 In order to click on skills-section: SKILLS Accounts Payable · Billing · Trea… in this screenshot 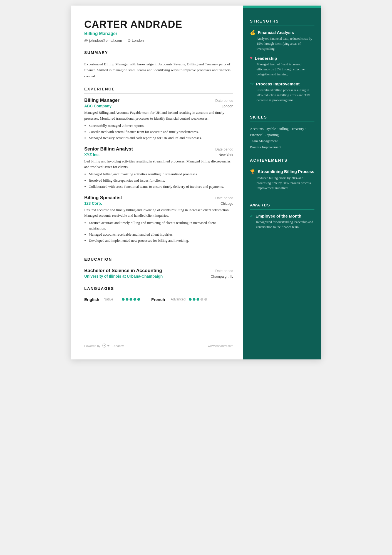, I will do `click(282, 132)`.